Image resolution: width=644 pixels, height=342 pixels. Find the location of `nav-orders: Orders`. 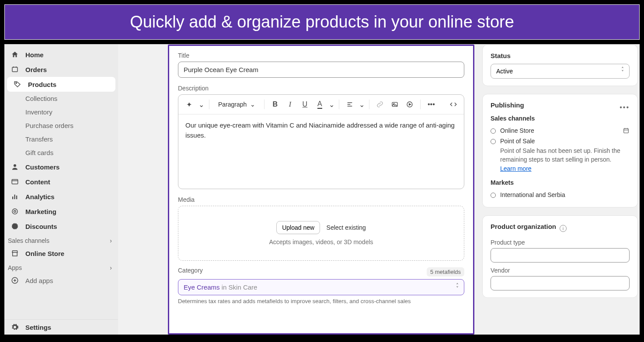

nav-orders: Orders is located at coordinates (61, 69).